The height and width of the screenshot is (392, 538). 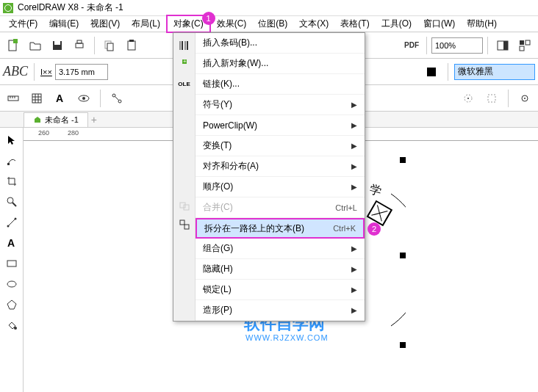 I want to click on dd-align: 对齐和分布(A)▶, so click(x=280, y=167).